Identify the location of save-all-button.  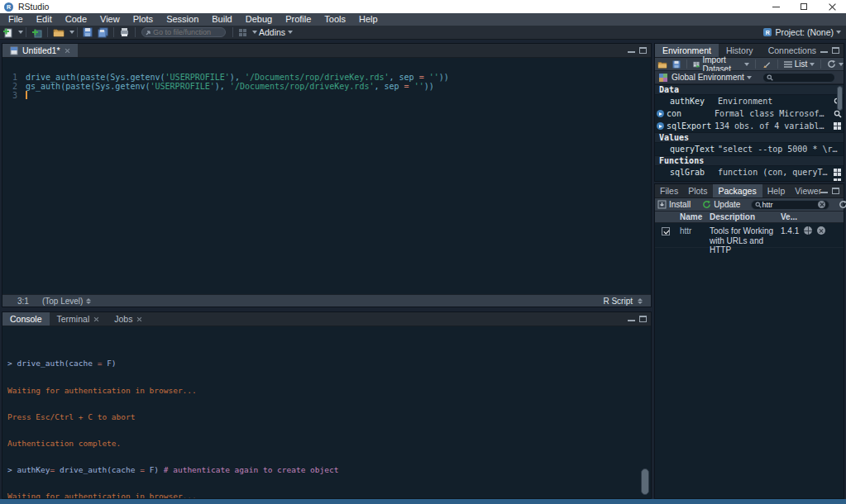
(103, 33).